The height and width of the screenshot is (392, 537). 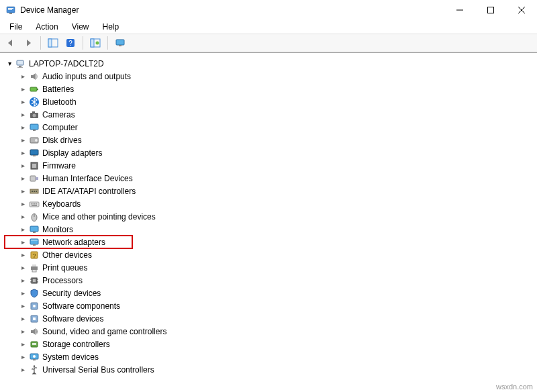 I want to click on tree-item-label: Batteries, so click(x=58, y=89).